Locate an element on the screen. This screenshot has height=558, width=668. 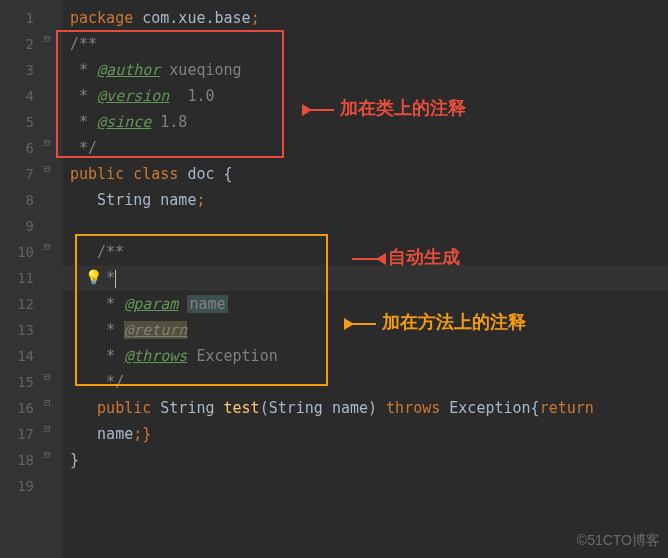
exception-type: Exception is located at coordinates (490, 408).